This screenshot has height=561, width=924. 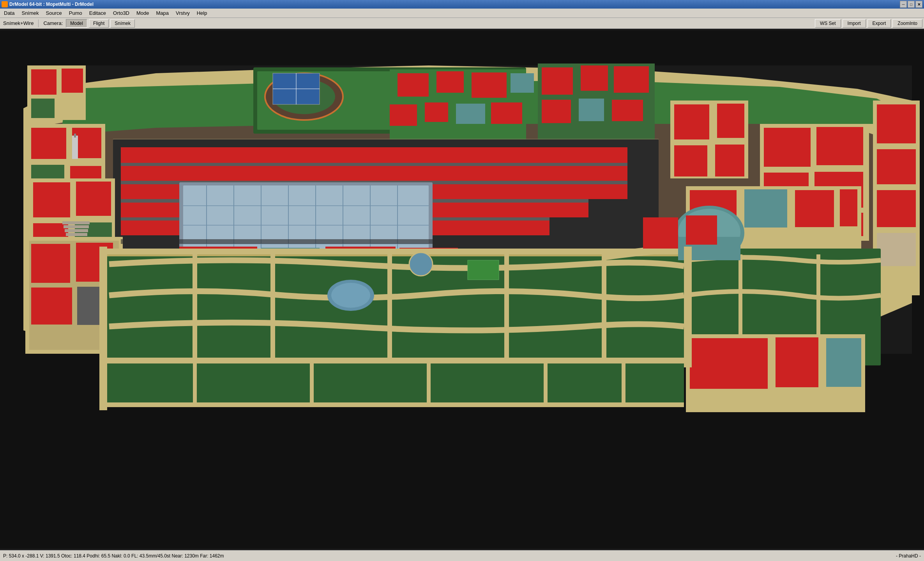 What do you see at coordinates (879, 23) in the screenshot?
I see `export-button: Export` at bounding box center [879, 23].